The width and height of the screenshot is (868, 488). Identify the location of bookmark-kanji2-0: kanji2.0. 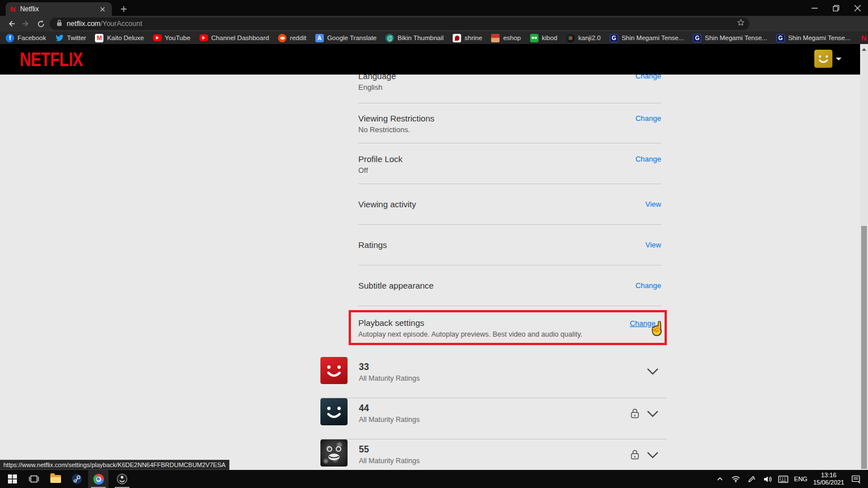
(583, 38).